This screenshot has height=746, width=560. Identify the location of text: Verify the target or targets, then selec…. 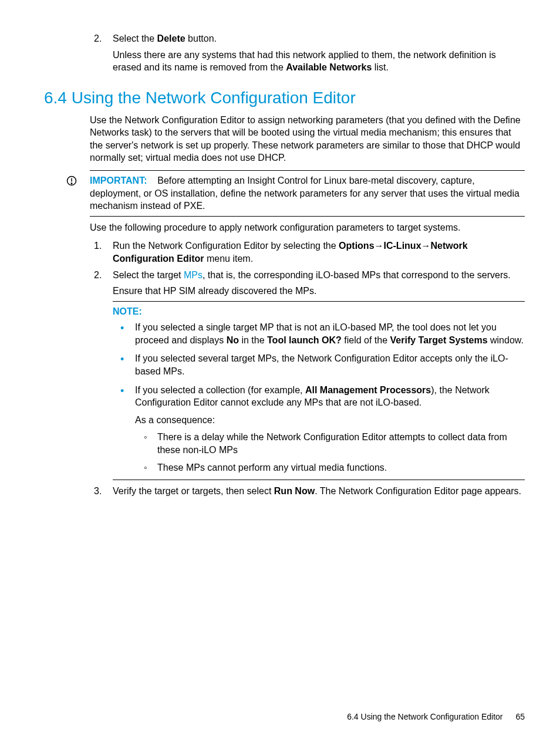
(194, 491).